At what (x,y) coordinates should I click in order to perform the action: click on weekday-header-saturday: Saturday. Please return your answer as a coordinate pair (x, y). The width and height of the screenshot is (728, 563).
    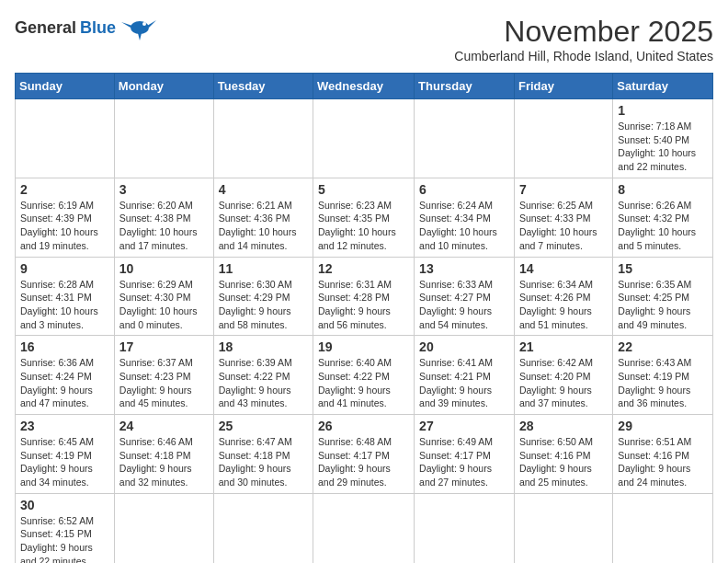
    Looking at the image, I should click on (664, 86).